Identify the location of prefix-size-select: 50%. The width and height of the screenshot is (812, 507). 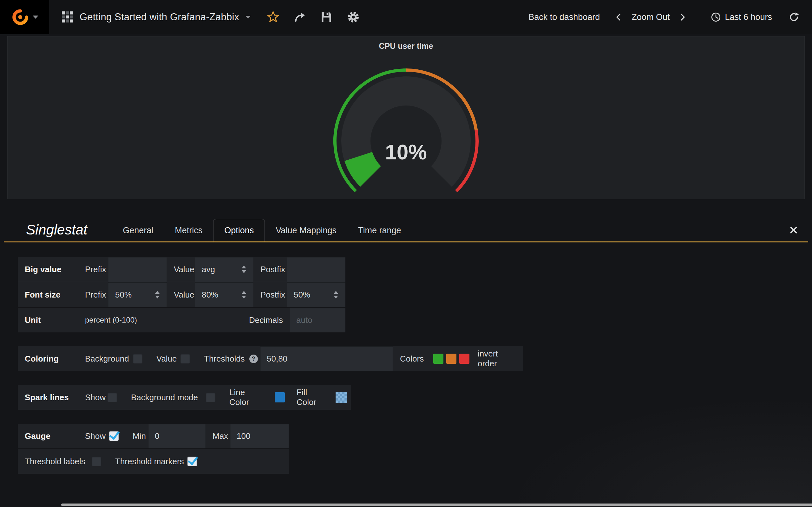
(138, 295).